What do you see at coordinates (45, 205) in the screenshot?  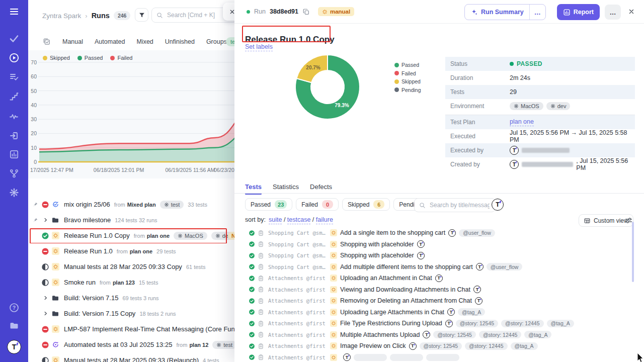 I see `status-slot` at bounding box center [45, 205].